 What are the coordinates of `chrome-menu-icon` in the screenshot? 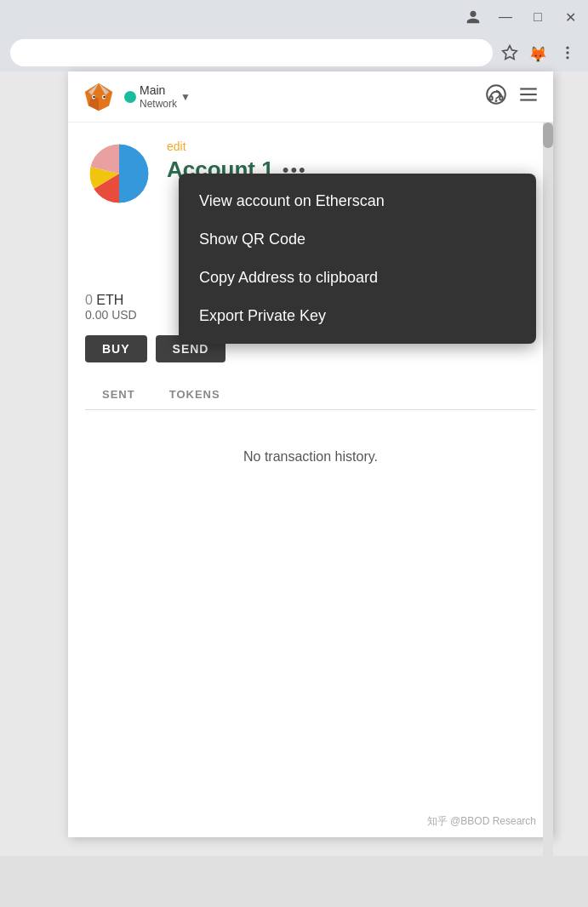 It's located at (568, 53).